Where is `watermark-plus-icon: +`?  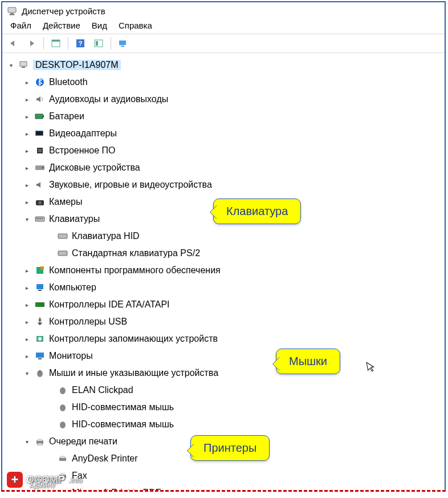 watermark-plus-icon: + is located at coordinates (15, 480).